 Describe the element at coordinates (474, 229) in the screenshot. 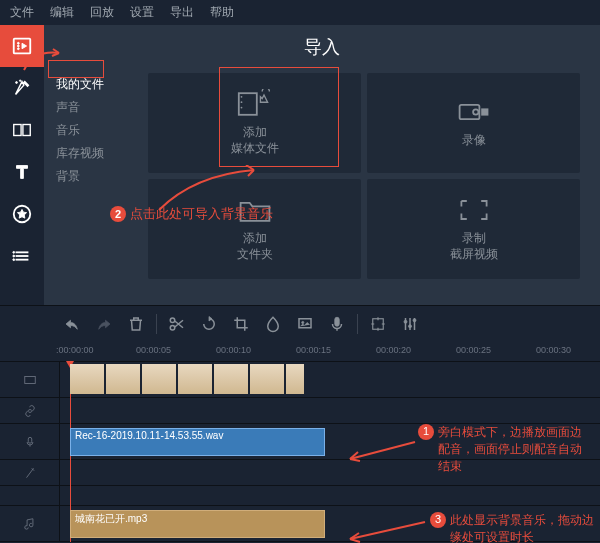

I see `tile-record-screen: 录制 截屏视频` at that location.